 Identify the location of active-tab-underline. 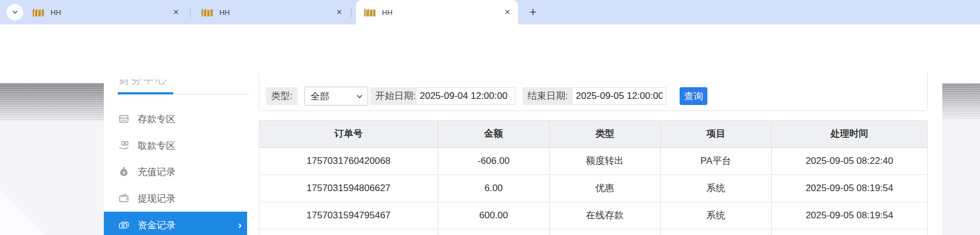
(145, 93).